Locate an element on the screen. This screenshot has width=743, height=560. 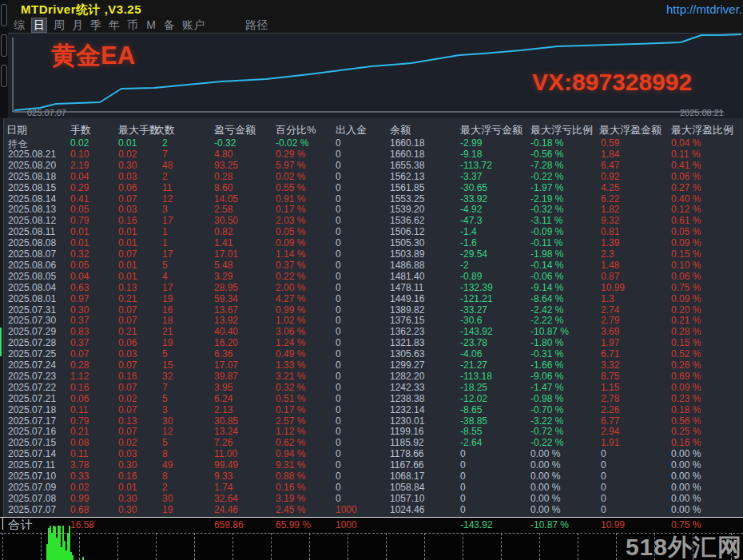
table-cell: 0.06 % is located at coordinates (685, 177).